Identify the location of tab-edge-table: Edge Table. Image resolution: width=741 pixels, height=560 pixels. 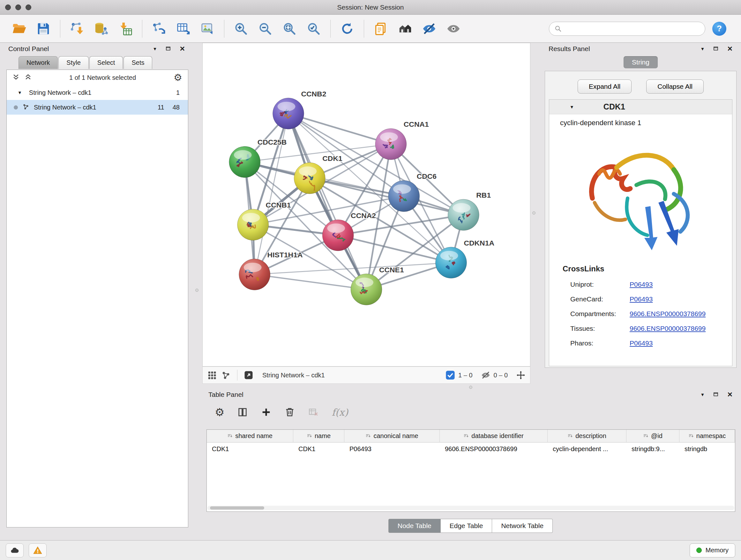
(467, 526).